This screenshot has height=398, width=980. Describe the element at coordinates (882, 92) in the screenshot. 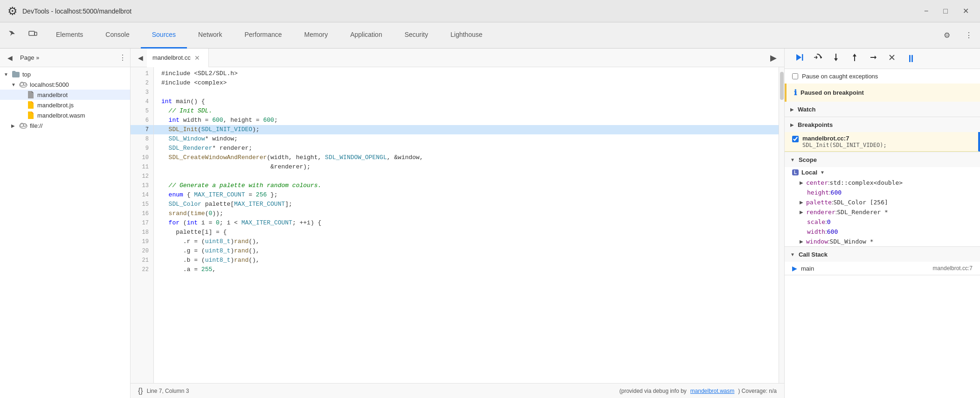

I see `breakpoint-banner: ℹ Paused on breakpoint` at that location.